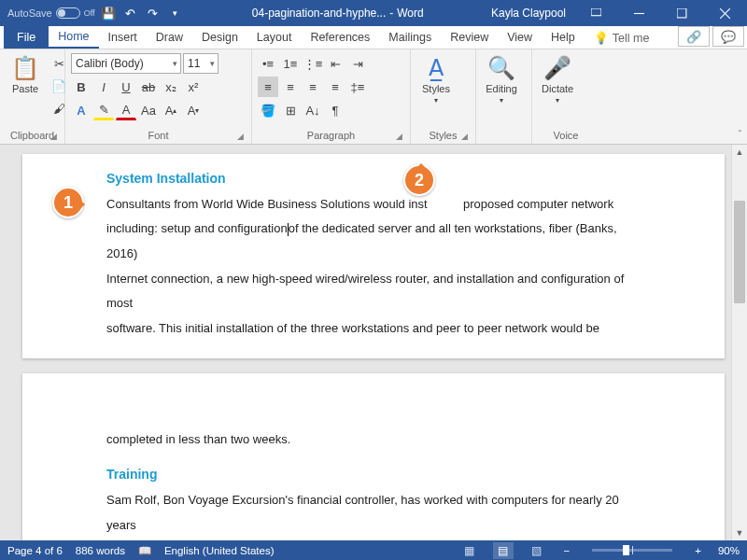  Describe the element at coordinates (313, 87) in the screenshot. I see `align-right-button: ≡` at that location.